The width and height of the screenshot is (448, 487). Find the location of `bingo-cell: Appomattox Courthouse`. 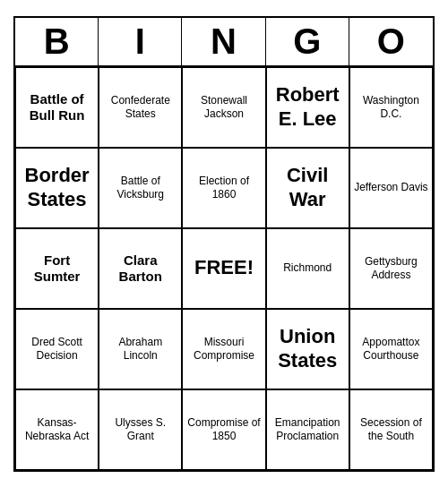

bingo-cell: Appomattox Courthouse is located at coordinates (391, 349).